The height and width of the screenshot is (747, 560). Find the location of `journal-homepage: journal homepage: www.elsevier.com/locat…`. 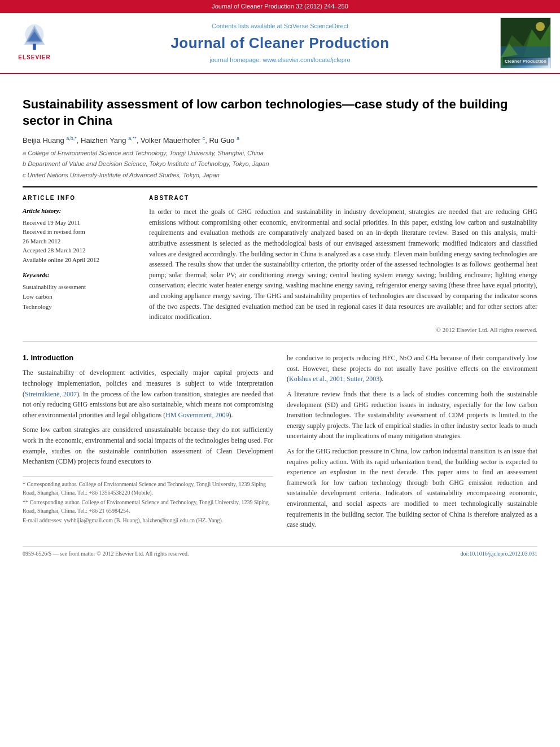

journal-homepage: journal homepage: www.elsevier.com/locat… is located at coordinates (280, 60).